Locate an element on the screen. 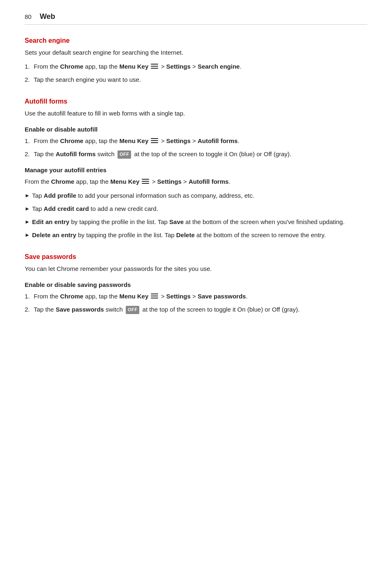  save-passwords-description: You can let Chrome remember your passwor… is located at coordinates (196, 269).